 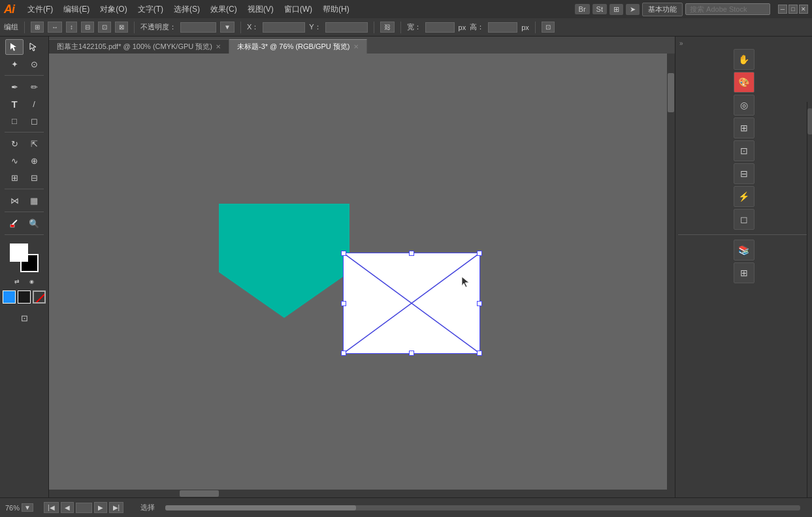 I want to click on minimize-button: ─, so click(x=783, y=9).